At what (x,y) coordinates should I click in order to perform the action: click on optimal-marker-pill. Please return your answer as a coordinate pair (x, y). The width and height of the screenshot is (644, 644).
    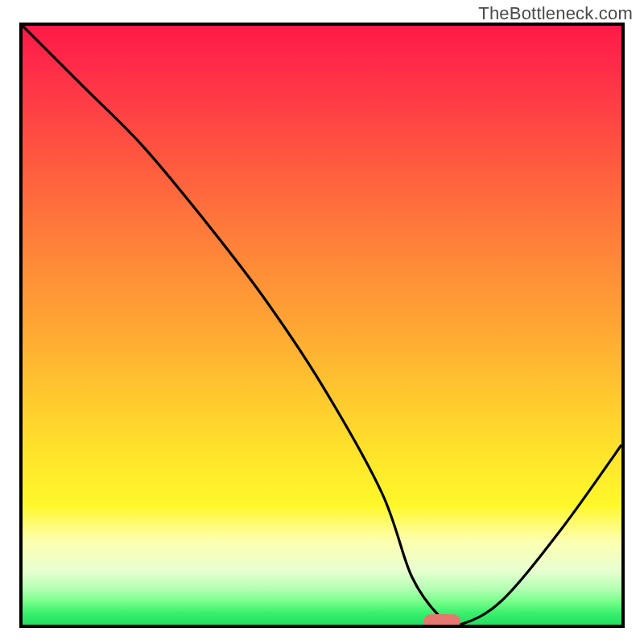
    Looking at the image, I should click on (442, 621).